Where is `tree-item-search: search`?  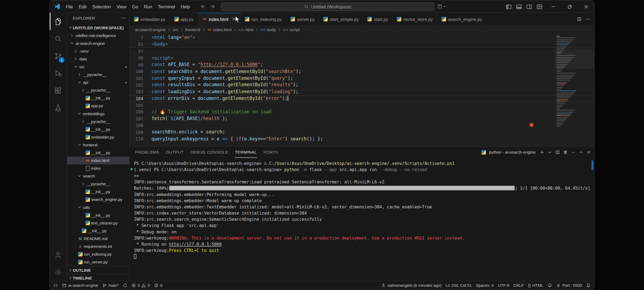
tree-item-search: search is located at coordinates (98, 176).